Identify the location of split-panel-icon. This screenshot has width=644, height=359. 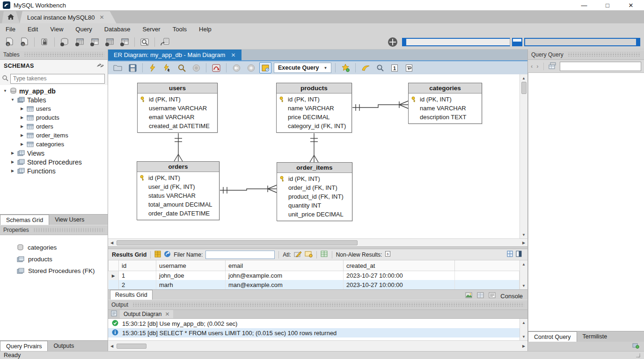
(519, 254).